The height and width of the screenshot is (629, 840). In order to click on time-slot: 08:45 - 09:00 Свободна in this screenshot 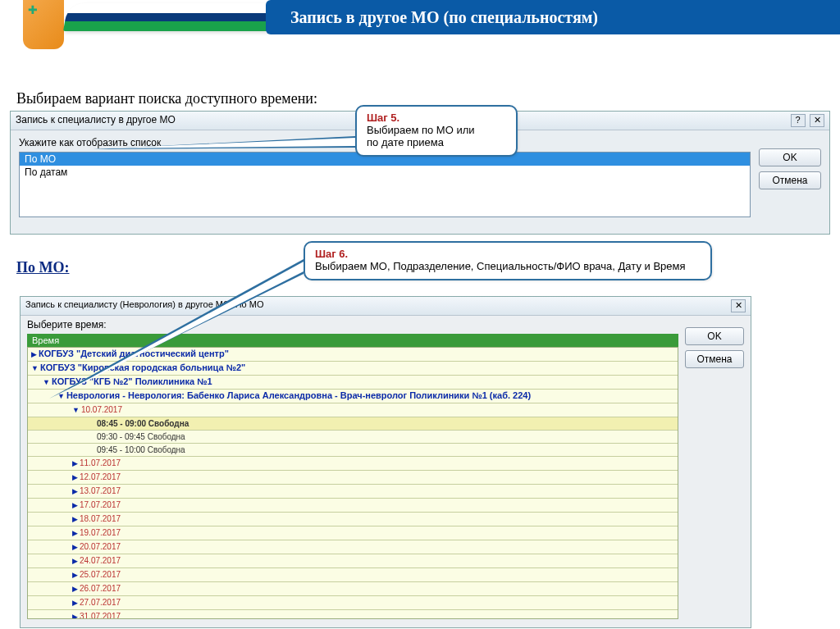, I will do `click(353, 424)`.